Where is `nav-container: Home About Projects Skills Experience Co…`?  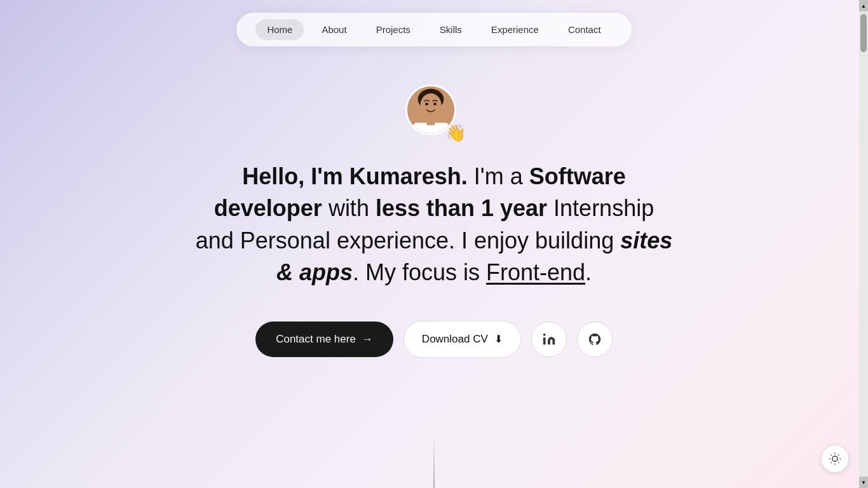 nav-container: Home About Projects Skills Experience Co… is located at coordinates (433, 29).